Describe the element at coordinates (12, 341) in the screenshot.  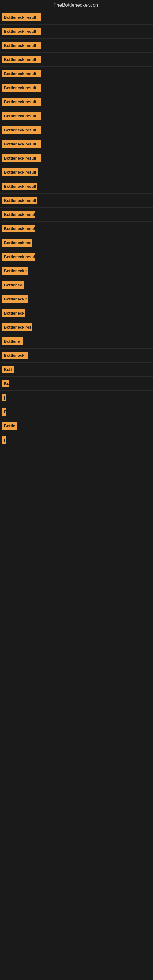
I see `bottleneck-result-label: Bottlene` at that location.